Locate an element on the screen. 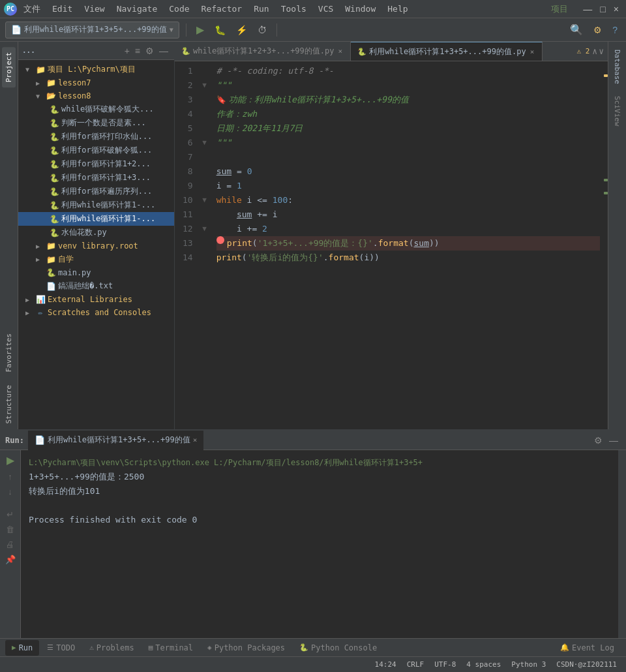  run-panel-header: Run: 📄 利用while循环计算1+3+5+...+99的值 × ⚙ — is located at coordinates (313, 440).